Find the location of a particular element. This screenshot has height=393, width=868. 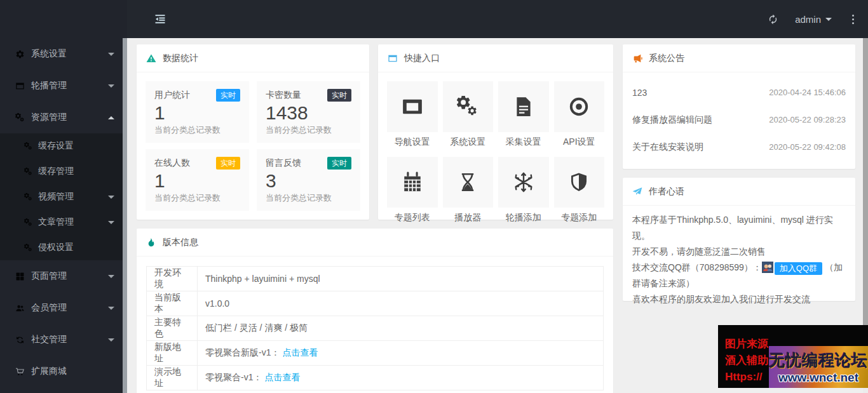

shield-icon is located at coordinates (579, 182).